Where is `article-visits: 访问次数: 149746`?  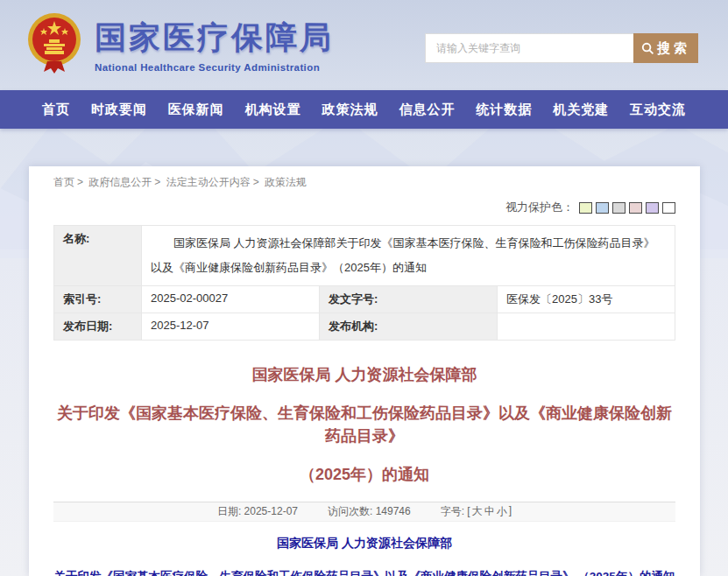 article-visits: 访问次数: 149746 is located at coordinates (370, 511).